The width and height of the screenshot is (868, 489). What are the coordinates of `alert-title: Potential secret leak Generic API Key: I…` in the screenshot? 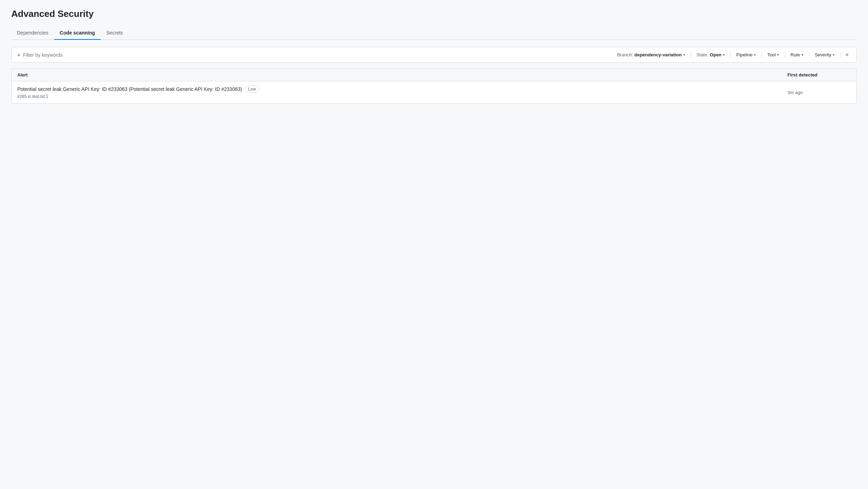 It's located at (402, 89).